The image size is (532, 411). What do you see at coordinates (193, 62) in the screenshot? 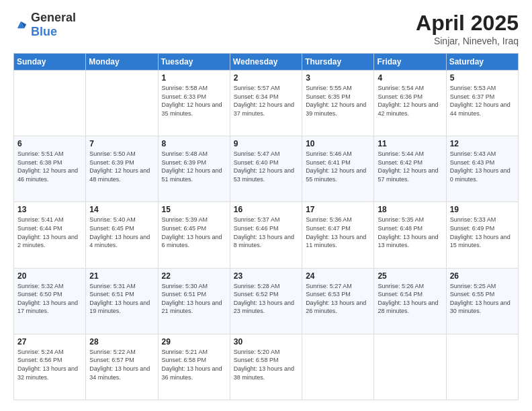
I see `header-tuesday: Tuesday` at bounding box center [193, 62].